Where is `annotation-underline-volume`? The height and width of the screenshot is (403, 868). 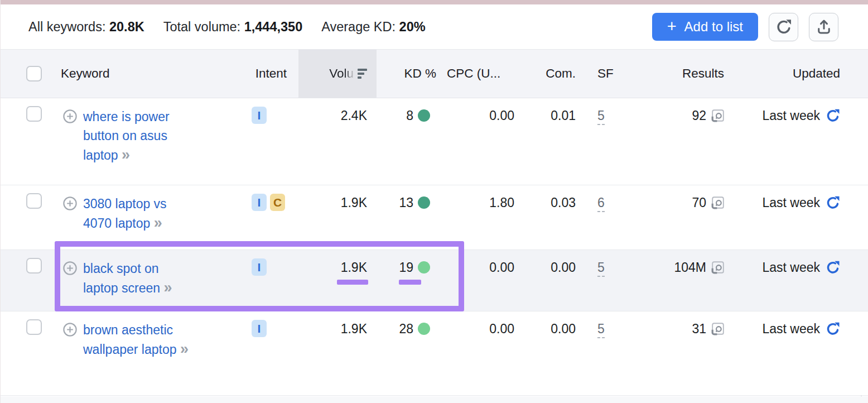 annotation-underline-volume is located at coordinates (353, 282).